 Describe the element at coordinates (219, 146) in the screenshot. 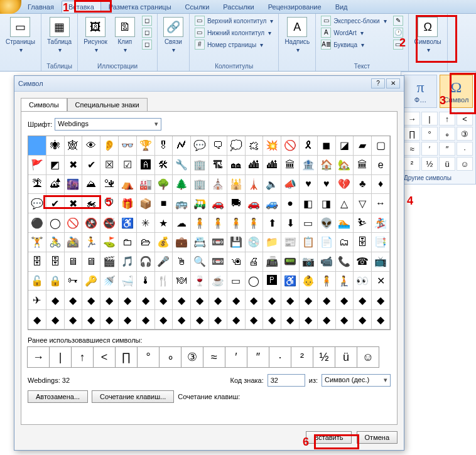

I see `symbol-cell: 🗨` at that location.